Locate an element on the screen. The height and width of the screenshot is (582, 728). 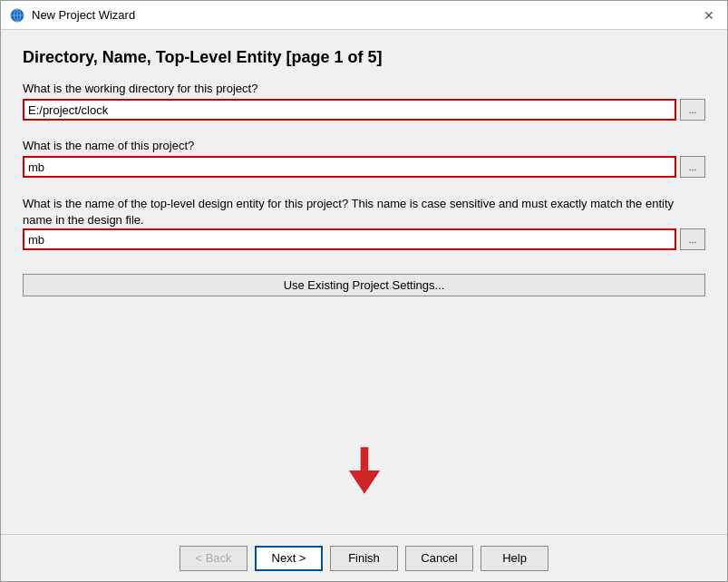
project-name-row: ... is located at coordinates (364, 167).